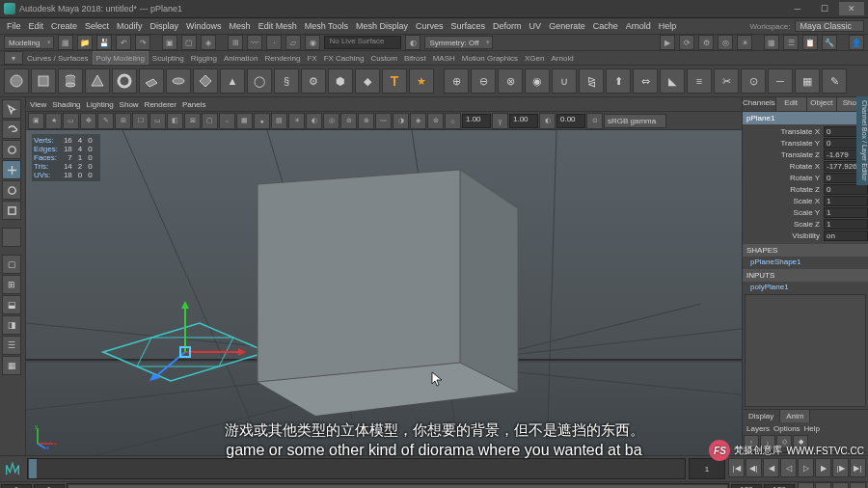  Describe the element at coordinates (96, 26) in the screenshot. I see `menu-select: Select` at that location.